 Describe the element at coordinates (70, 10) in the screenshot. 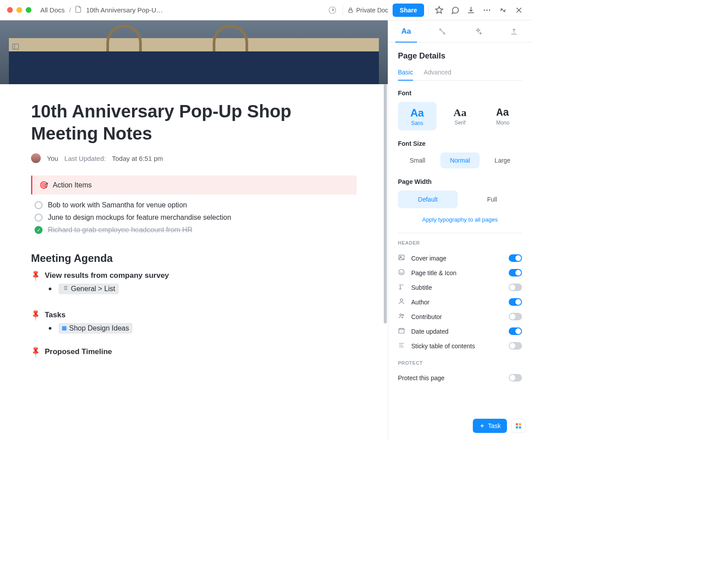

I see `breadcrumb-sep: /` at that location.